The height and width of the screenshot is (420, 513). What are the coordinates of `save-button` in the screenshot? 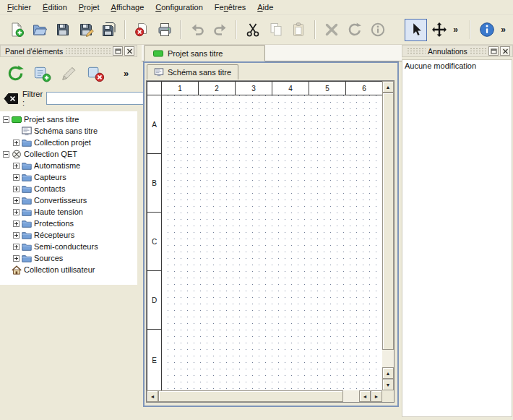 It's located at (62, 30).